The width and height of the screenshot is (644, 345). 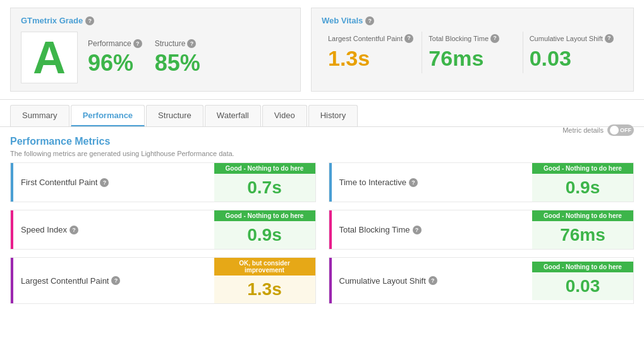 What do you see at coordinates (472, 39) in the screenshot?
I see `tbt-label: Total Blocking Time ?` at bounding box center [472, 39].